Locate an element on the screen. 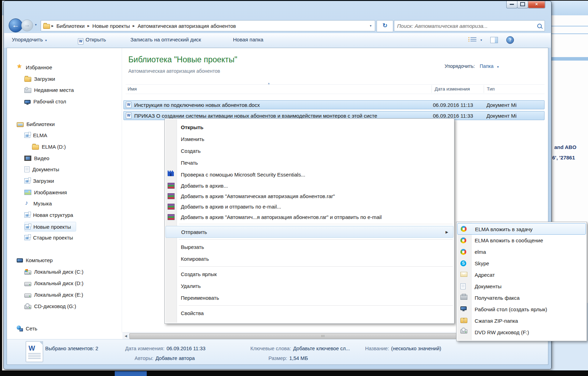  cd-drive-icon is located at coordinates (28, 307).